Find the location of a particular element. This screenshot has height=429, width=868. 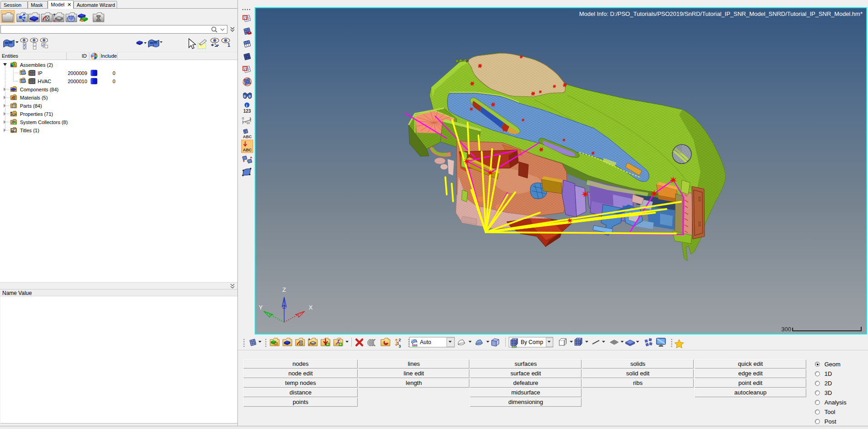

svg-text: By Comp is located at coordinates (532, 342).